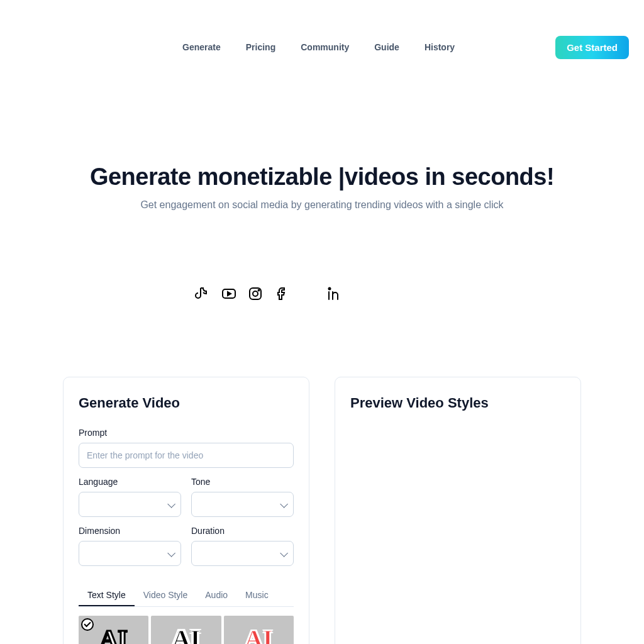 This screenshot has width=644, height=644. What do you see at coordinates (186, 630) in the screenshot?
I see `text-style-thumb-2: AI` at bounding box center [186, 630].